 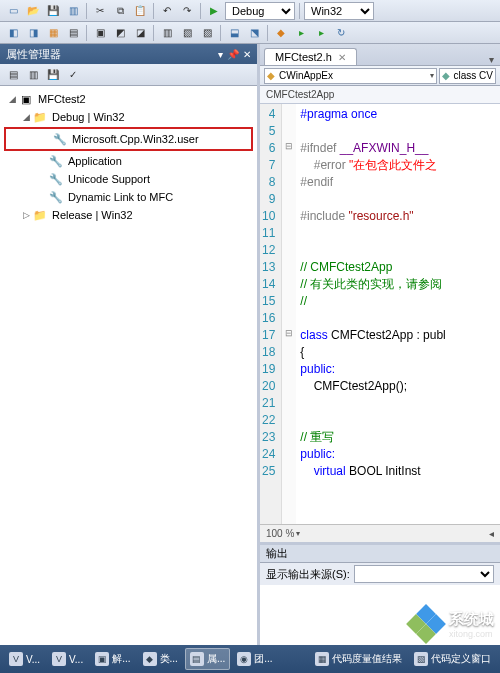 I want to click on tree-root: ◢ ▣ MFCtest2, so click(x=128, y=99).